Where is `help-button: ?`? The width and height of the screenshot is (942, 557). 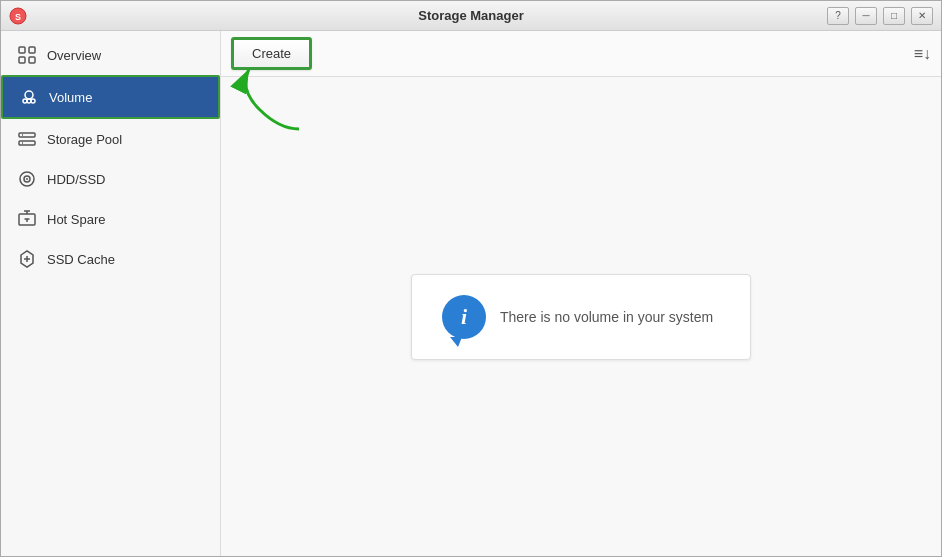
help-button: ? is located at coordinates (838, 16).